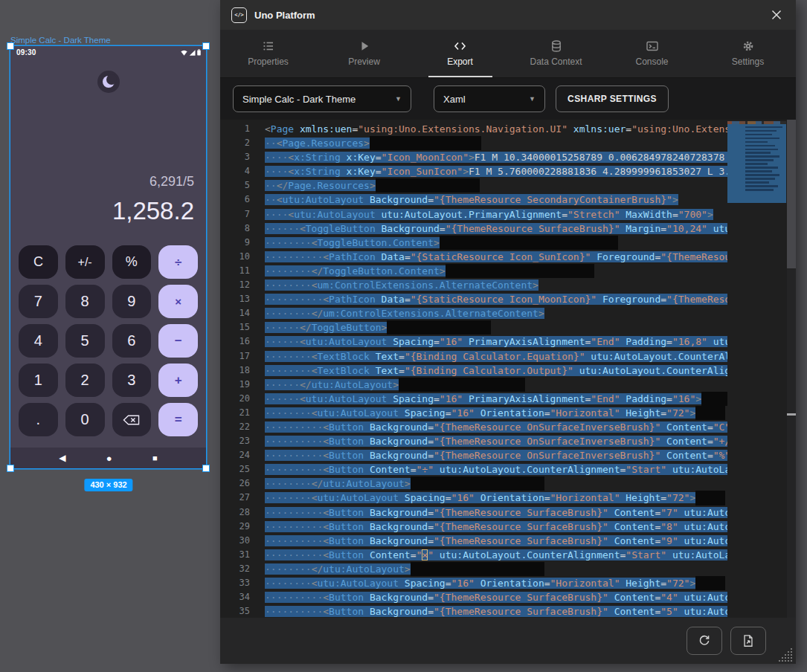 The height and width of the screenshot is (672, 807). Describe the element at coordinates (474, 143) in the screenshot. I see `code-line: 2··<Page.Resources>` at that location.